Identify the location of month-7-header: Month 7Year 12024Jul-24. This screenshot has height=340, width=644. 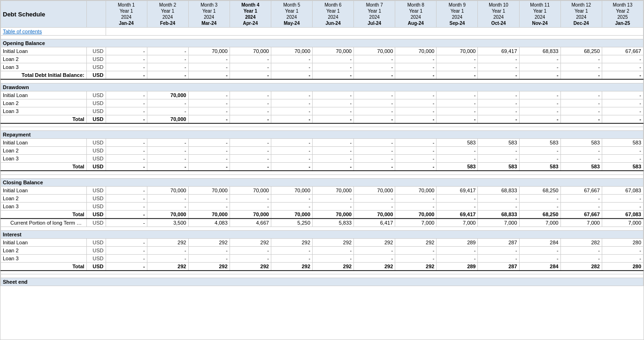
(375, 14).